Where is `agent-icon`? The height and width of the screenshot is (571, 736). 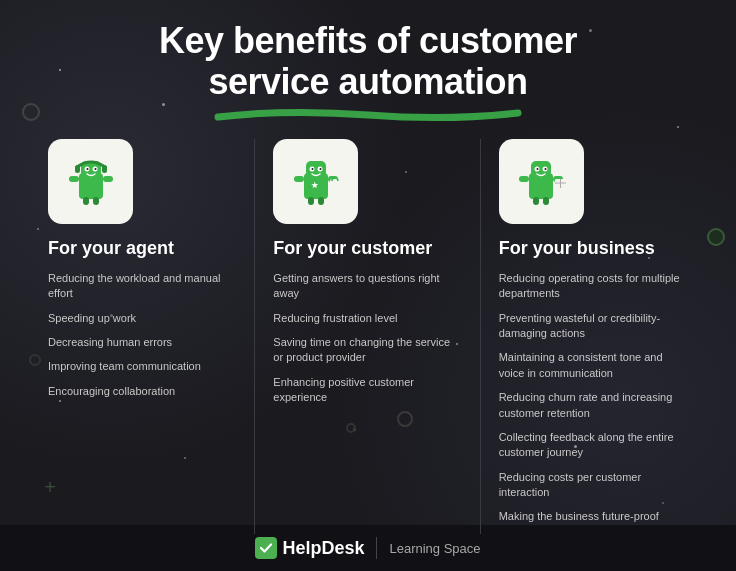 agent-icon is located at coordinates (91, 181).